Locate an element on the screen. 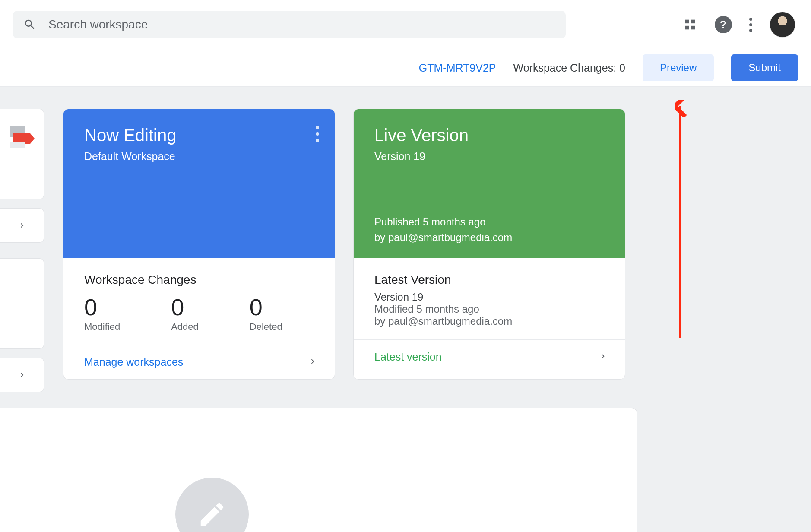  modified-label: Modified is located at coordinates (102, 327).